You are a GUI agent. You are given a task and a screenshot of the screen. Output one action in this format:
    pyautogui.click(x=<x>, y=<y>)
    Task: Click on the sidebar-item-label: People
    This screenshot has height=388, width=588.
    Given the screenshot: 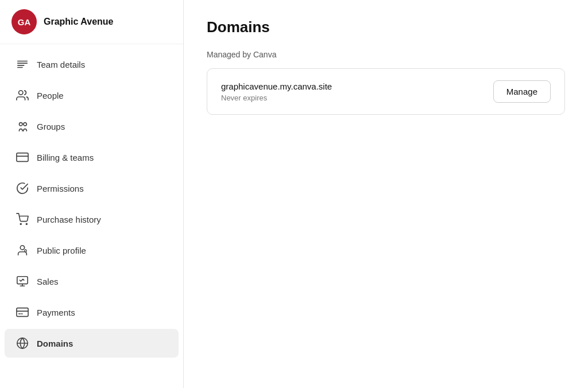 What is the action you would take?
    pyautogui.click(x=51, y=95)
    